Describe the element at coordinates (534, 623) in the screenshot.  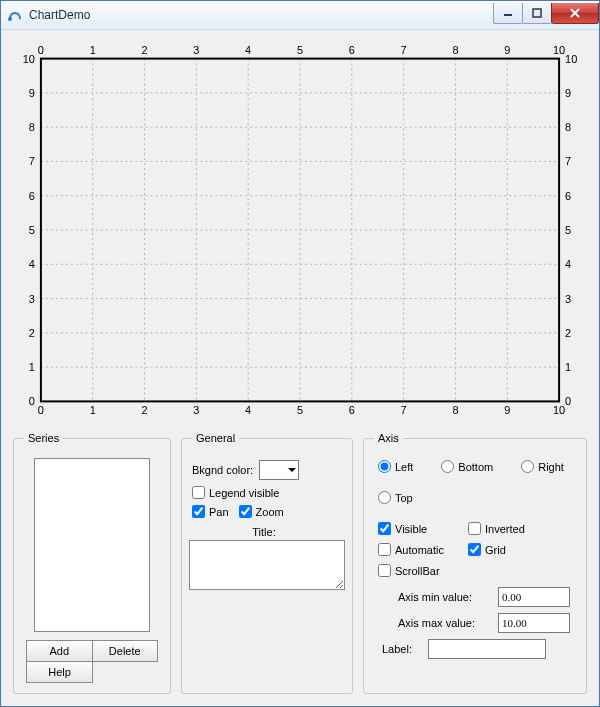
I see `axis-max-input` at that location.